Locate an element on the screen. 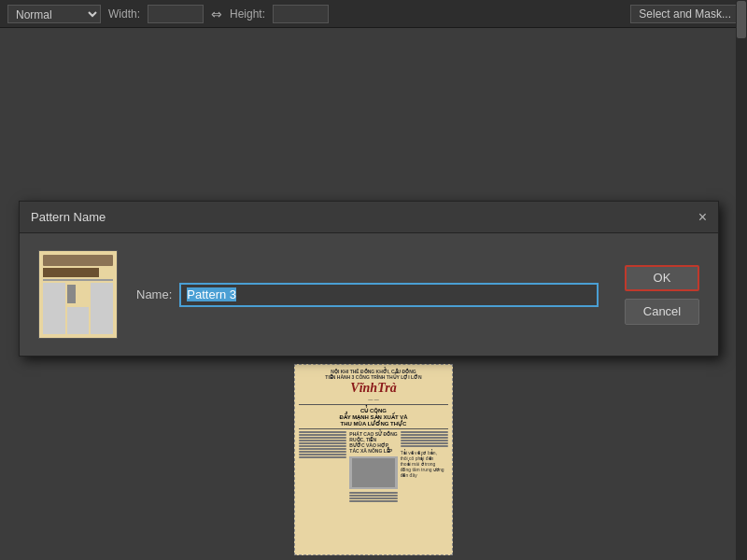  select-and-mask-button: Select and Mask... is located at coordinates (685, 14).